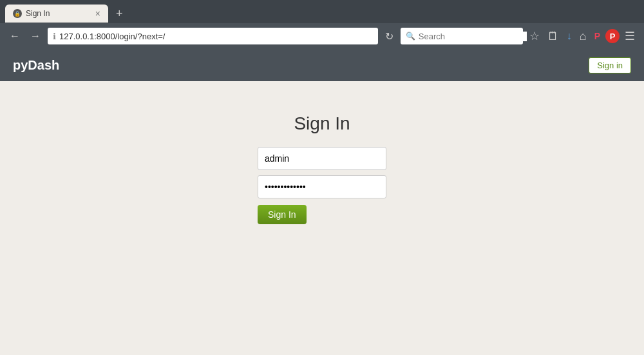 The height and width of the screenshot is (355, 644). What do you see at coordinates (610, 66) in the screenshot?
I see `navbar-sign-in-button: Sign in` at bounding box center [610, 66].